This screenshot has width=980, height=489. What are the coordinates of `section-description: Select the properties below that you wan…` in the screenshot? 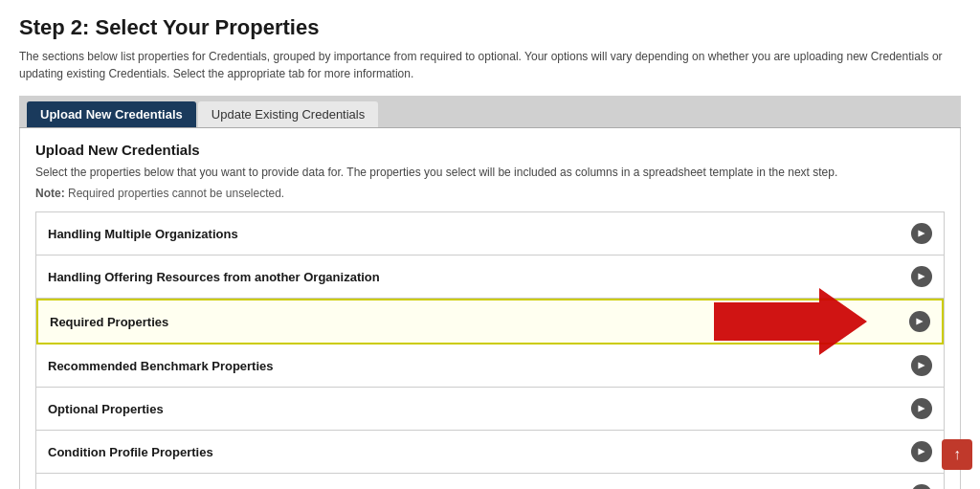 It's located at (490, 172).